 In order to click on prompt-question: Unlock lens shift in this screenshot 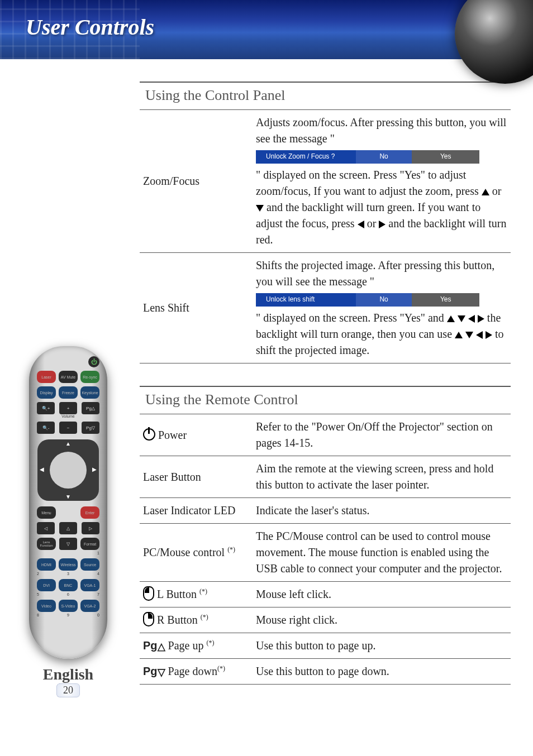, I will do `click(306, 300)`.